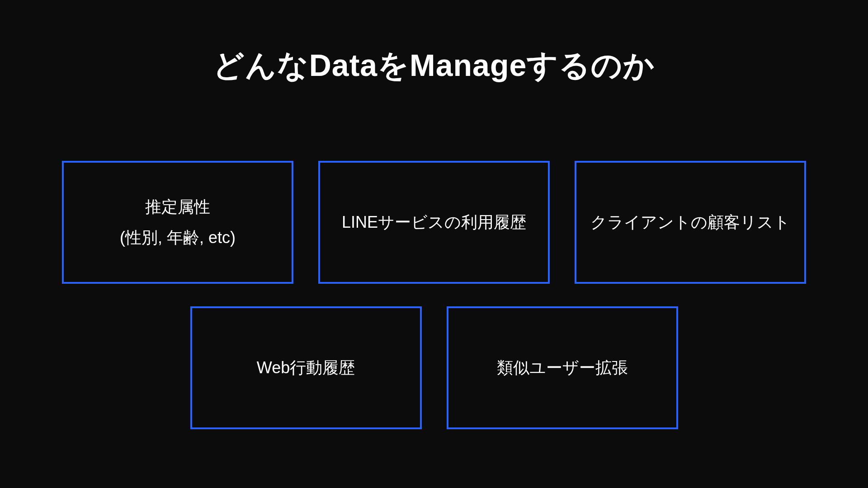 Image resolution: width=868 pixels, height=488 pixels. What do you see at coordinates (434, 66) in the screenshot?
I see `slide-title: どんなDataをManageするのか` at bounding box center [434, 66].